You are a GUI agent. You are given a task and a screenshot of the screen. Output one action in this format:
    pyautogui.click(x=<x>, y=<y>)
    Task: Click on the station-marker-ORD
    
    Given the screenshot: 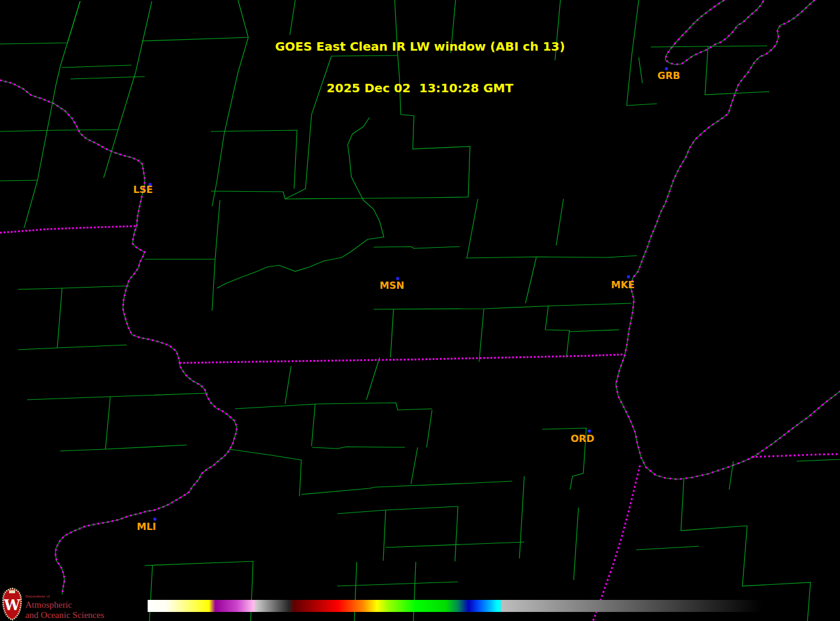 What is the action you would take?
    pyautogui.click(x=589, y=432)
    